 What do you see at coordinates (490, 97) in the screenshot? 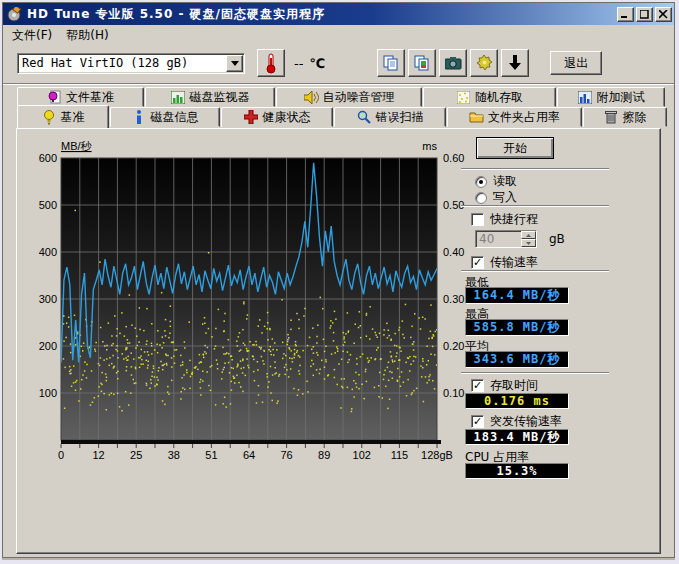
I see `tab-random-access: 随机存取` at bounding box center [490, 97].